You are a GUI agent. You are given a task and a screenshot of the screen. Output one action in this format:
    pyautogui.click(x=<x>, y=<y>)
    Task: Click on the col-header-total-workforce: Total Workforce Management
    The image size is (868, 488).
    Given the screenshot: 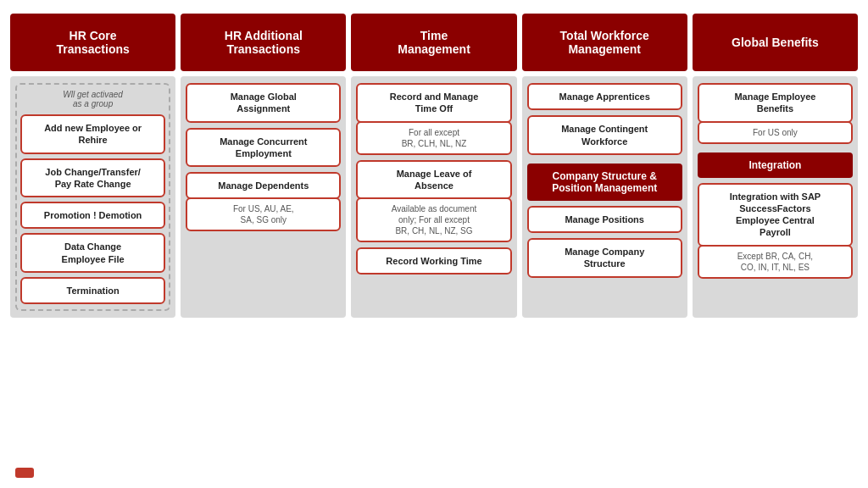 What is the action you would take?
    pyautogui.click(x=605, y=42)
    